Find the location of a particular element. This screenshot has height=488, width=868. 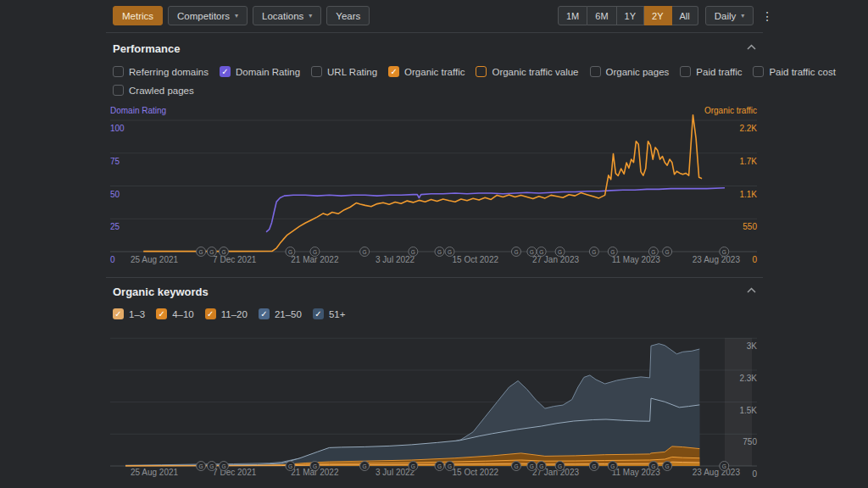

line-series-Domain Rating is located at coordinates (495, 210).